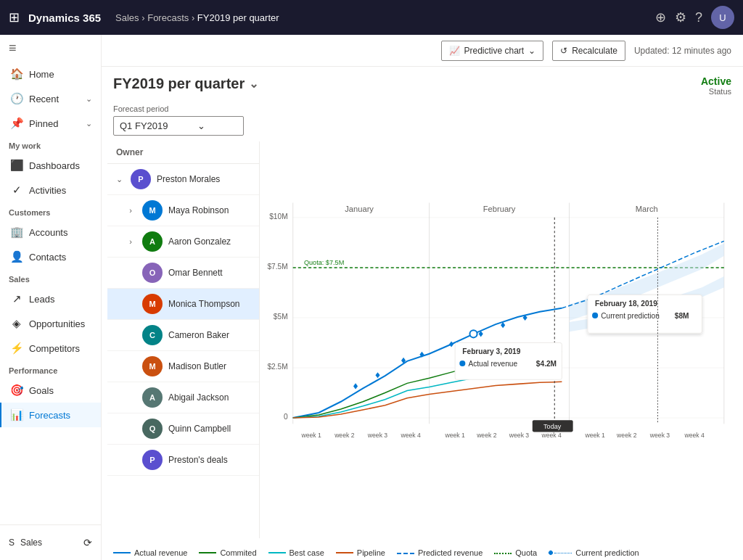  What do you see at coordinates (51, 99) in the screenshot?
I see `sidebar-item-recent: 🕐 Recent ⌄` at bounding box center [51, 99].